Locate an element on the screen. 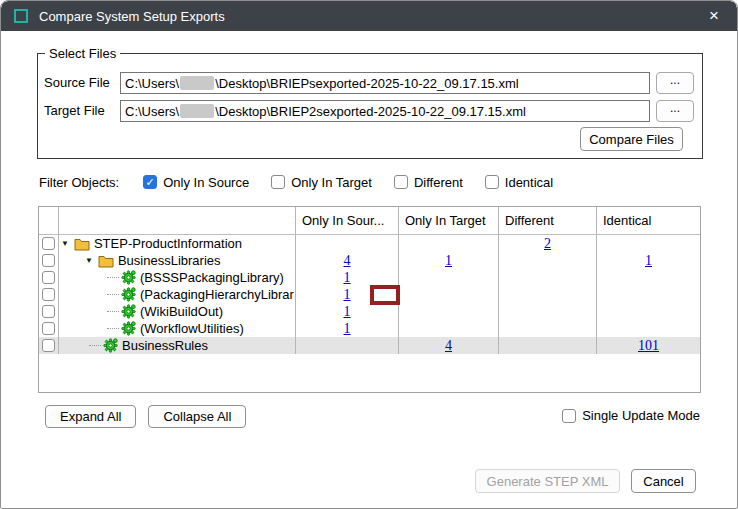 This screenshot has width=738, height=509. source-path-suffix: \Desktop\BRIEPsexported-2025-10-22_09.17… is located at coordinates (367, 84).